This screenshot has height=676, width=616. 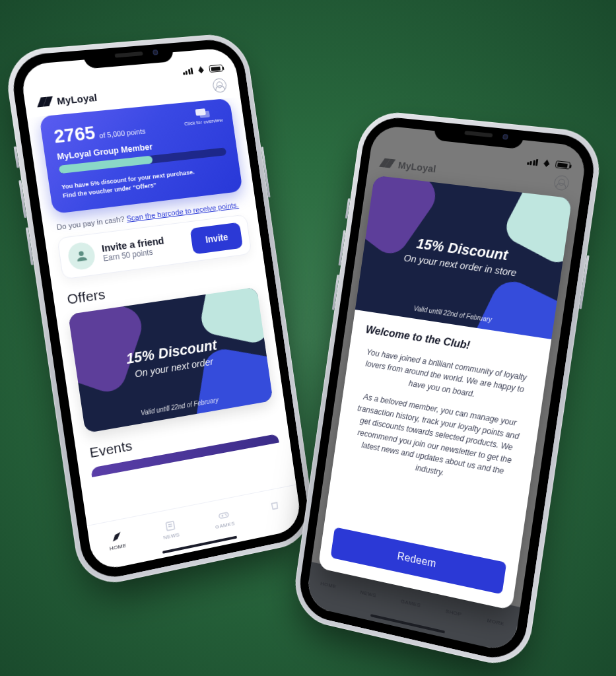 I want to click on shape-blue, so click(x=516, y=306).